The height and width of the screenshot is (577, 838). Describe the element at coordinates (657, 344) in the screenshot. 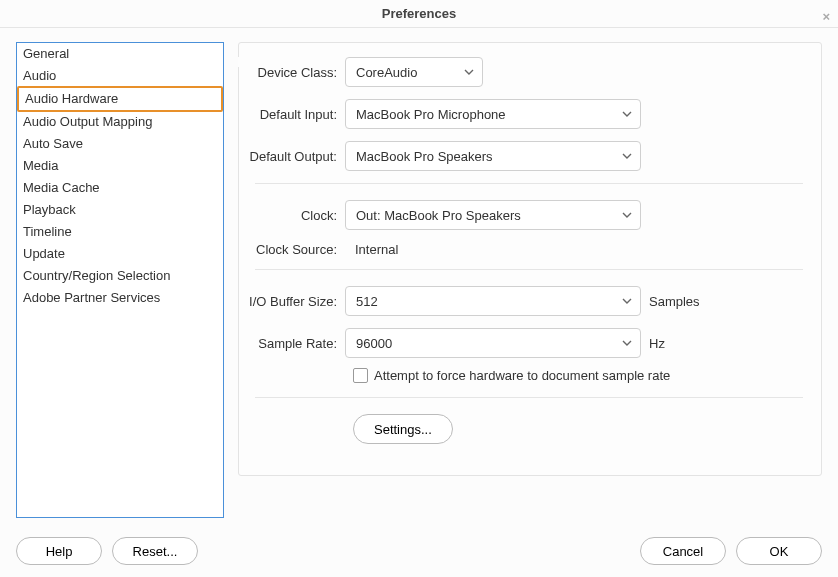

I see `sample-rate-suffix: Hz` at that location.